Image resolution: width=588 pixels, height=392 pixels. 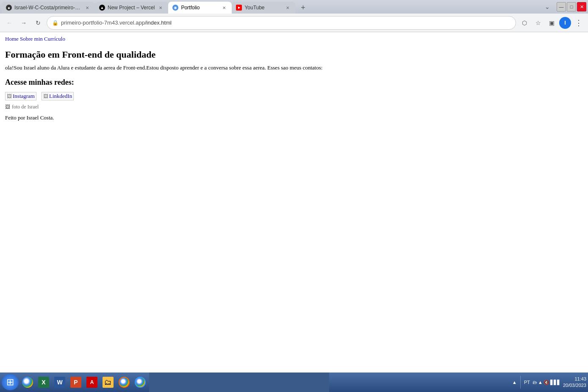 What do you see at coordinates (574, 382) in the screenshot?
I see `clock-area: 11:43 20/03/2023` at bounding box center [574, 382].